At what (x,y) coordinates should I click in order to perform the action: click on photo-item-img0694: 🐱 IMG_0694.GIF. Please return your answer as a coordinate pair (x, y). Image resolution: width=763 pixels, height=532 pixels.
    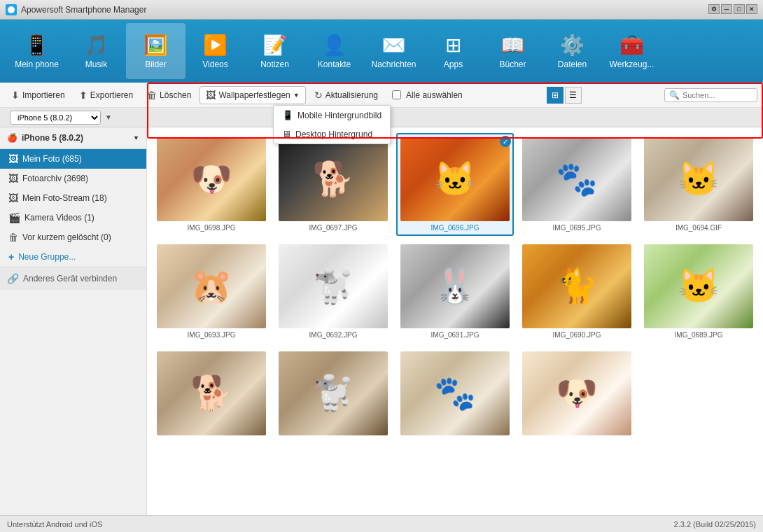
    Looking at the image, I should click on (699, 185).